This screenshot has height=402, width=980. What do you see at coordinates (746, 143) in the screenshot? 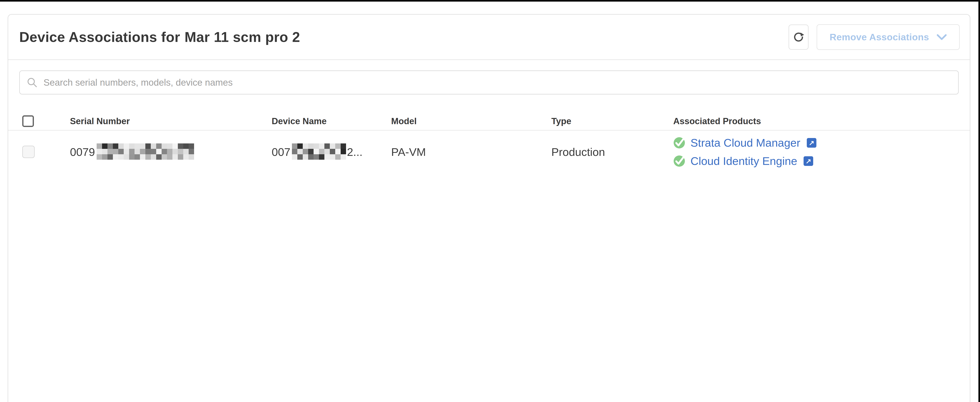
I see `product-link-strata-cloud-manager: Strata Cloud Manager` at bounding box center [746, 143].